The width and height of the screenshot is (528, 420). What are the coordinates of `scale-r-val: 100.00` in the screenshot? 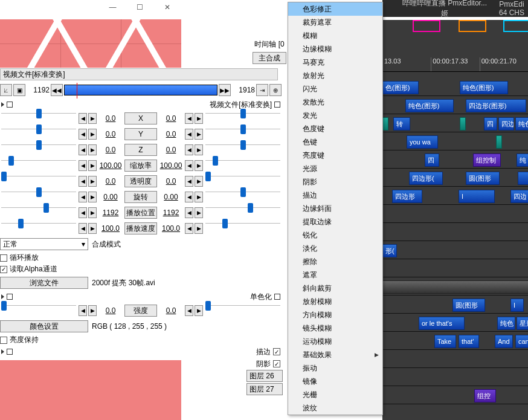 It's located at (171, 166).